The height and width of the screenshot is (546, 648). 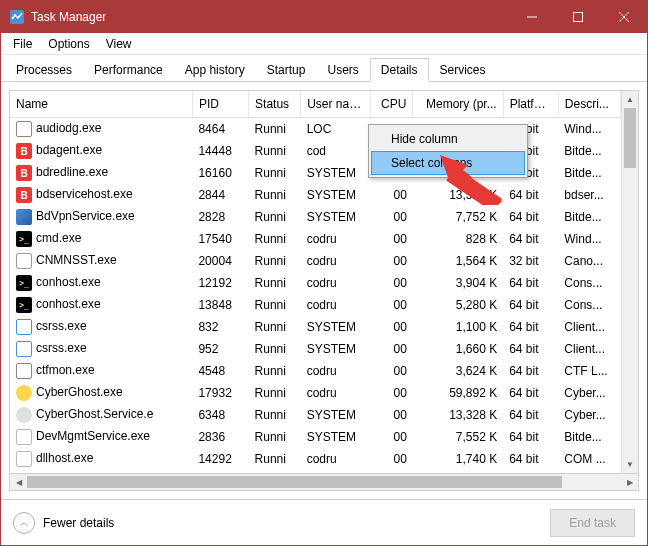 What do you see at coordinates (624, 17) in the screenshot?
I see `close-button` at bounding box center [624, 17].